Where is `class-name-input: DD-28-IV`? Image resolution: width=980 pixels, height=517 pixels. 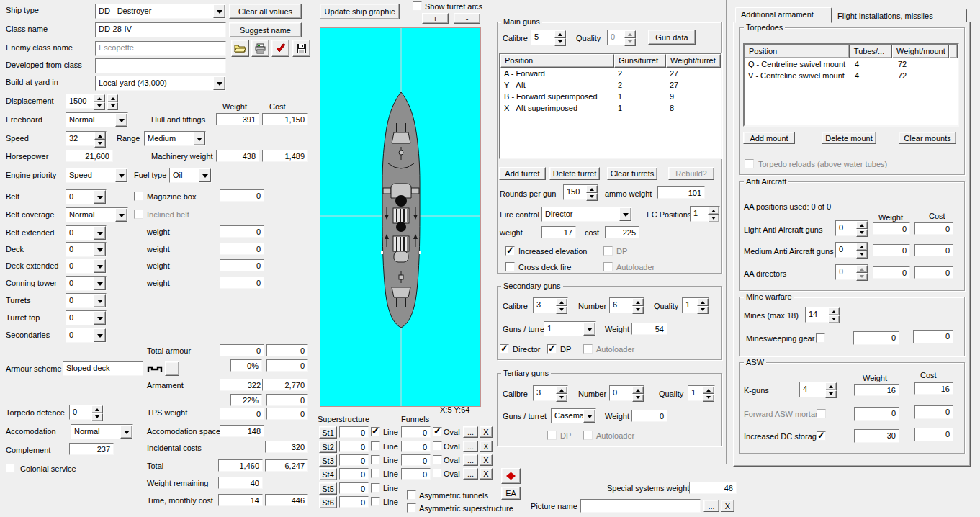
class-name-input: DD-28-IV is located at coordinates (161, 30).